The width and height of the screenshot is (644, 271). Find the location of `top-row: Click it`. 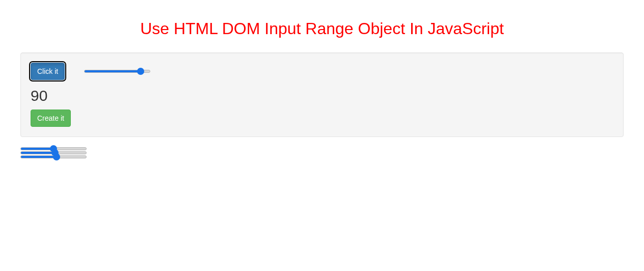

top-row: Click it is located at coordinates (322, 71).